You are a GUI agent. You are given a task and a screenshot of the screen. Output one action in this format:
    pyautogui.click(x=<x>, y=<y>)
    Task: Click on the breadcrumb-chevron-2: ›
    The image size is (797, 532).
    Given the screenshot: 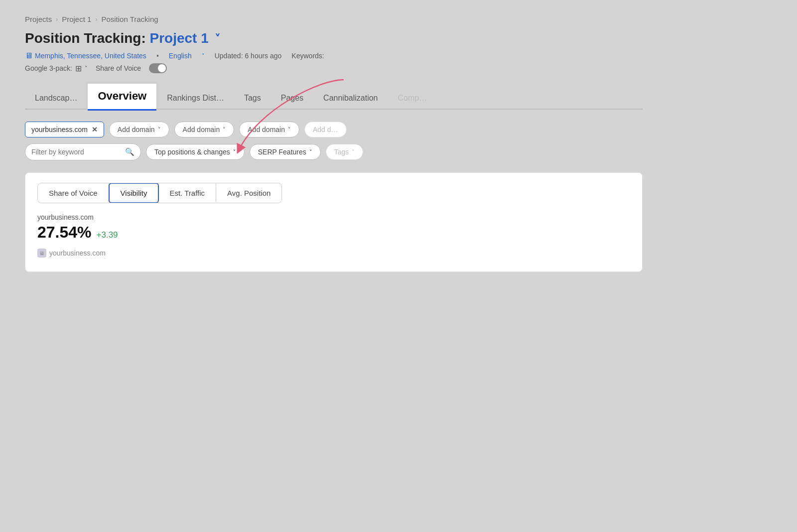 What is the action you would take?
    pyautogui.click(x=96, y=19)
    